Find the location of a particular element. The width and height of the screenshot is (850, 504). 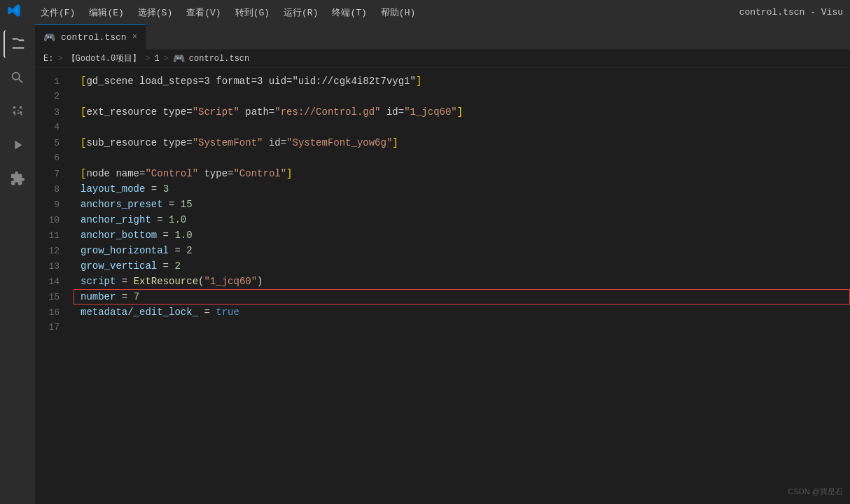

line-content: [node name="Control" type="Control"] is located at coordinates (462, 174).